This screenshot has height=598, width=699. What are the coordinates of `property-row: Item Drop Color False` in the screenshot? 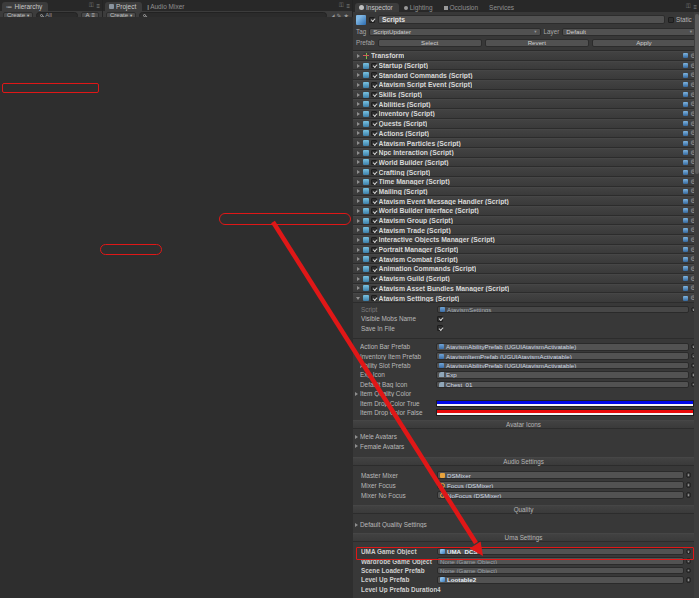 It's located at (526, 412).